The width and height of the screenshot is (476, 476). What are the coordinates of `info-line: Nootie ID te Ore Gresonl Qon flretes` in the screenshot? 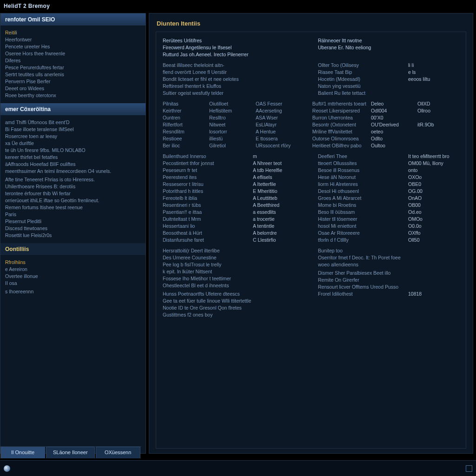 It's located at (233, 308).